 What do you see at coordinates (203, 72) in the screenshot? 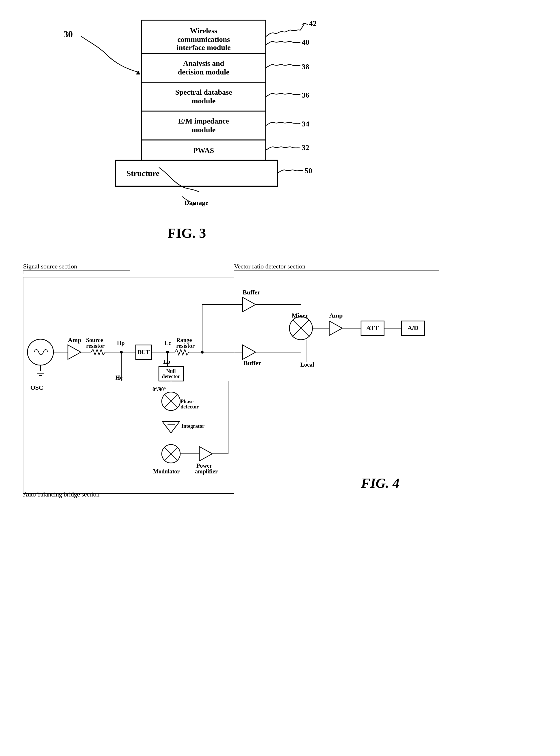
I see `svg-text: decision module` at bounding box center [203, 72].